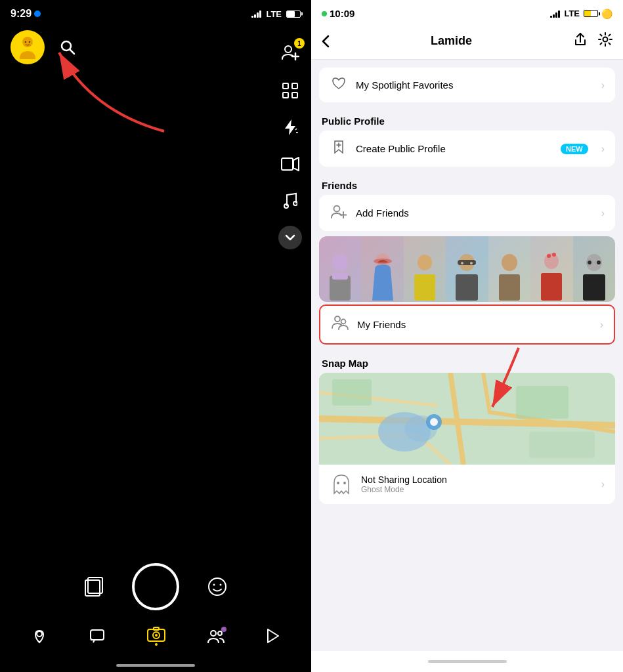  What do you see at coordinates (94, 587) in the screenshot?
I see `memories-svg` at bounding box center [94, 587].